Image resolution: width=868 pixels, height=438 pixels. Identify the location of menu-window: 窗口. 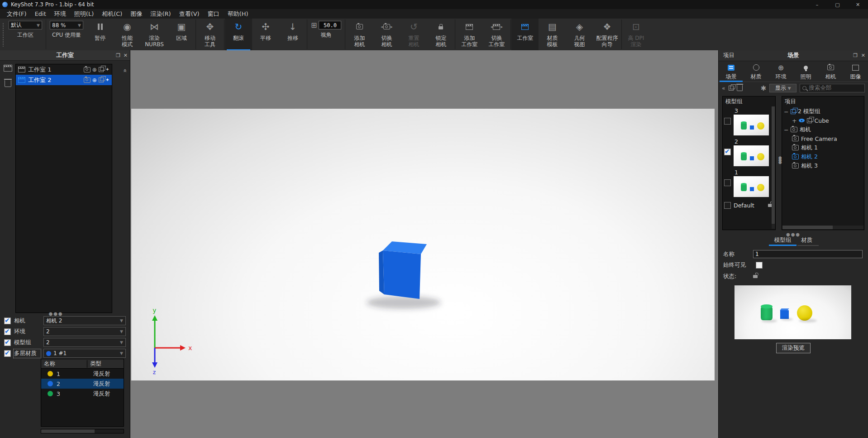
(214, 14).